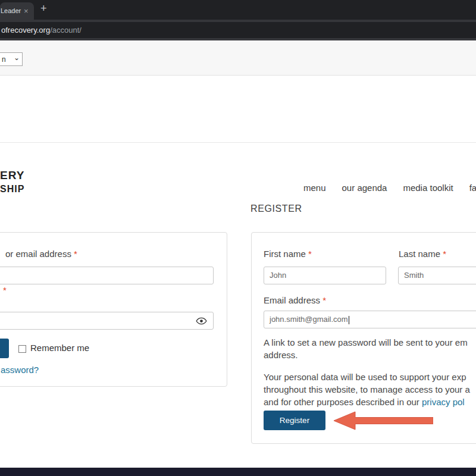 Image resolution: width=476 pixels, height=476 pixels. What do you see at coordinates (4, 60) in the screenshot?
I see `language-value: n` at bounding box center [4, 60].